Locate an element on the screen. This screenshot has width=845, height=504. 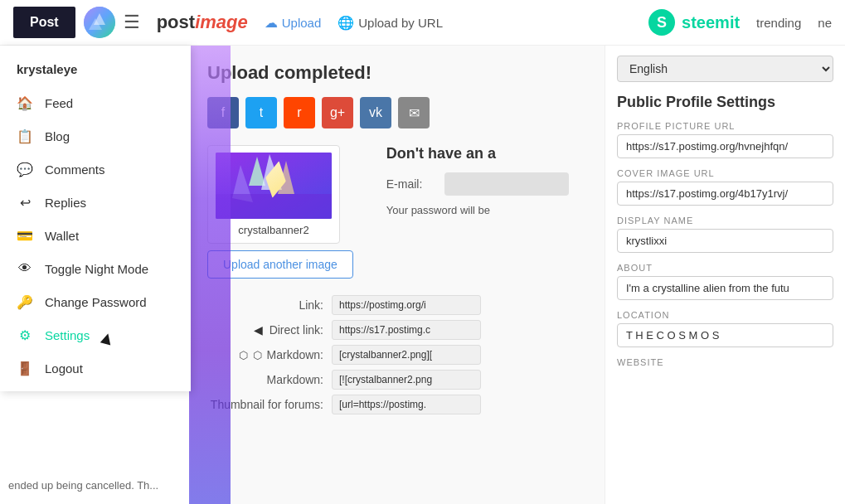
password-row: Your password will be is located at coordinates (488, 211).